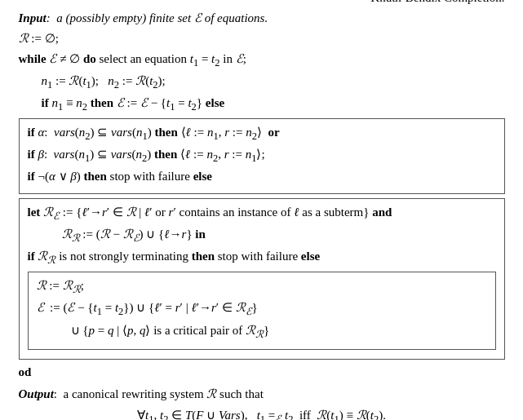 This screenshot has height=420, width=523. What do you see at coordinates (262, 82) in the screenshot?
I see `n1n2-line: n1 := ℛ(t1); n2 := ℛ(t2);` at bounding box center [262, 82].